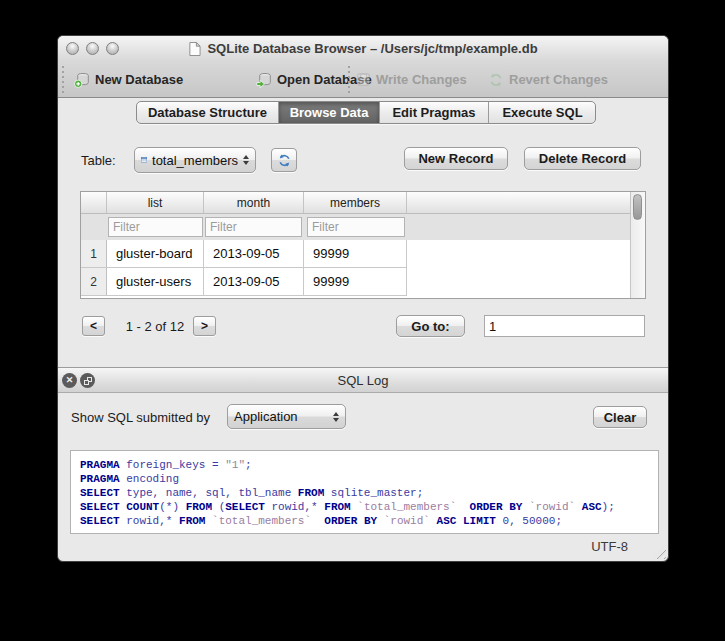 This screenshot has height=641, width=725. What do you see at coordinates (369, 493) in the screenshot?
I see `sql-log-lines: PRAGMA foreign_keys = "1";PRAGMA encodin…` at bounding box center [369, 493].